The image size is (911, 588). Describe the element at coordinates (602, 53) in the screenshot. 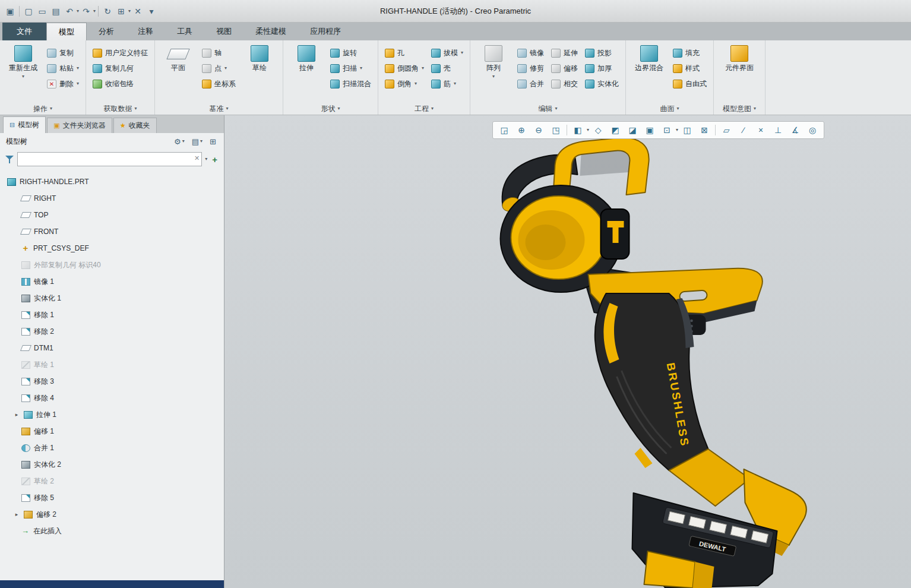

I see `project-button: 投影` at that location.